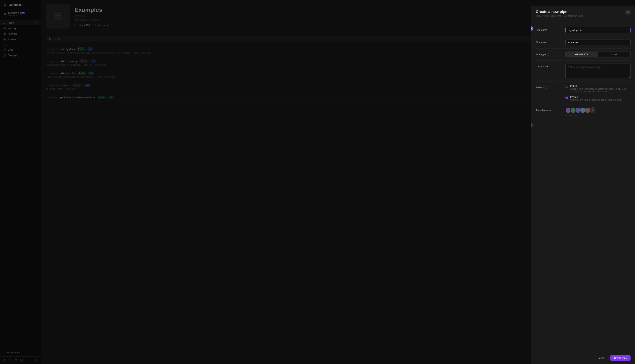  I want to click on privacy-info-icon: i, so click(546, 88).